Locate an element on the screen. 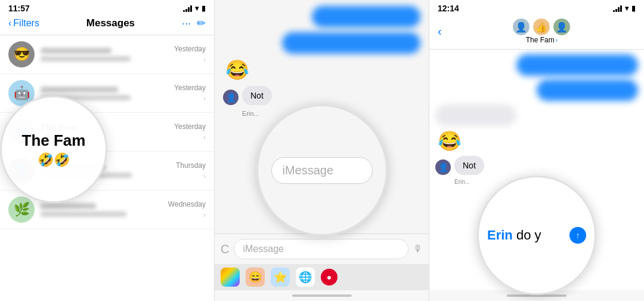 The height and width of the screenshot is (301, 644). emoji-row: 😂 is located at coordinates (537, 141).